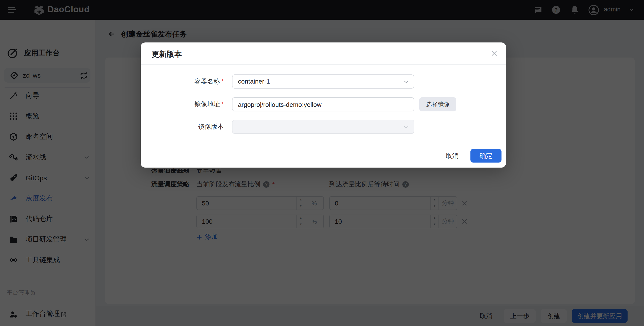 This screenshot has height=326, width=644. What do you see at coordinates (486, 156) in the screenshot?
I see `modal-ok-button: 确定` at bounding box center [486, 156].